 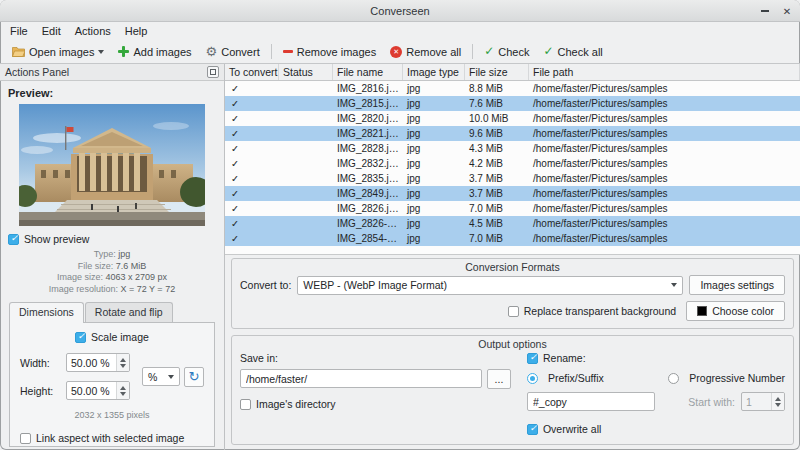 What do you see at coordinates (80, 338) in the screenshot?
I see `checkbox-checked-icon` at bounding box center [80, 338].